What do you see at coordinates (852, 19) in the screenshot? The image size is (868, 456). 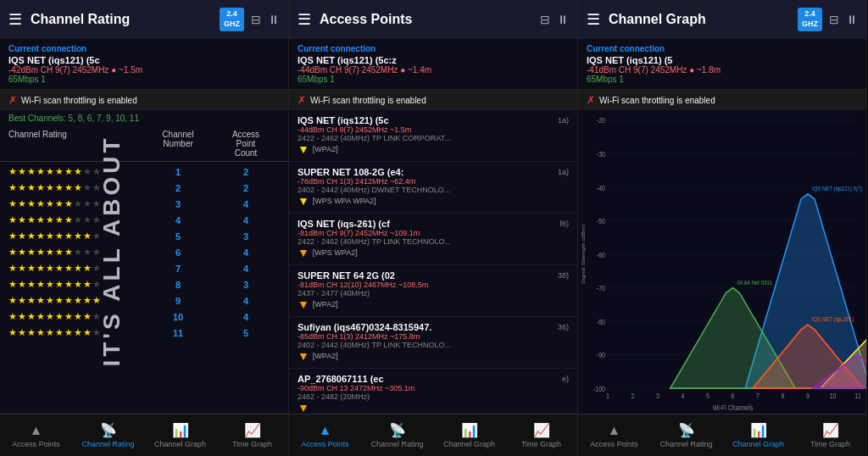 I see `pause-icon-cg: ⏸` at bounding box center [852, 19].